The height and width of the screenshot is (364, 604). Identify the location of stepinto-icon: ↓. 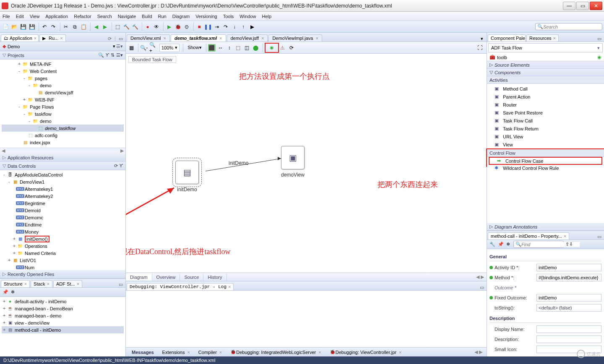
(234, 27).